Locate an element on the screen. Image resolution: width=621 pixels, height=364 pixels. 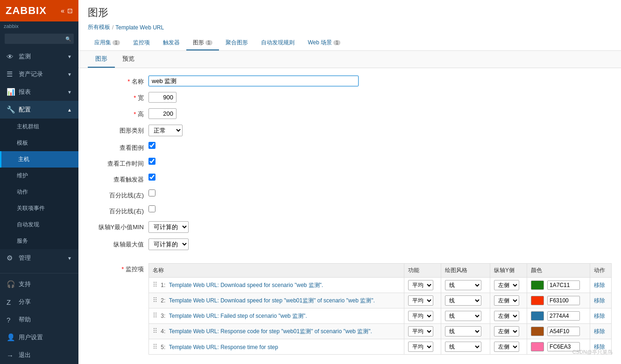
sidebar-item-assets: ☰ 资产记录 ▼ is located at coordinates (39, 74).